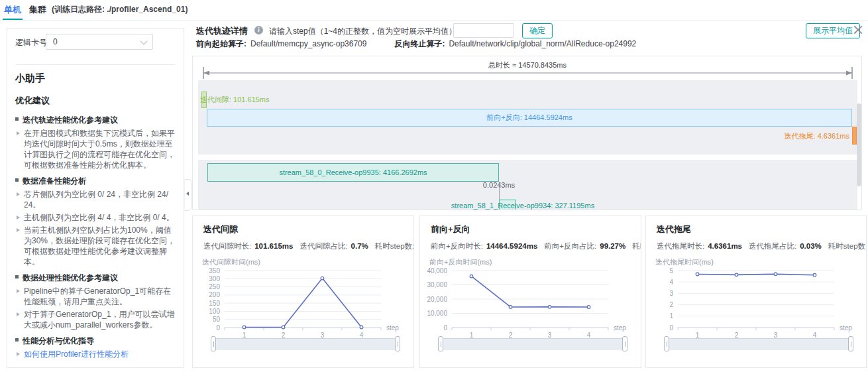 The image size is (868, 372). What do you see at coordinates (32, 101) in the screenshot?
I see `suggestions-title: 优化建议` at bounding box center [32, 101].